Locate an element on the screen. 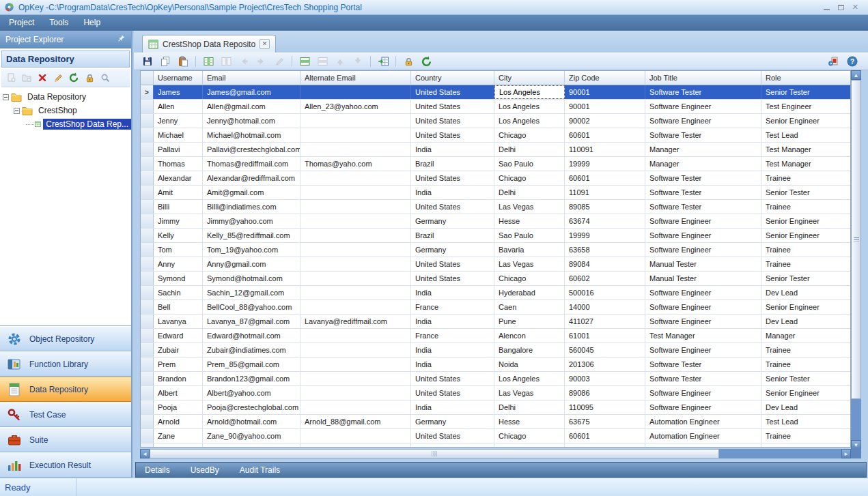  table-row: JimmyJimmy@yahoo.comGermanyHesse63674Sof… is located at coordinates (496, 221).